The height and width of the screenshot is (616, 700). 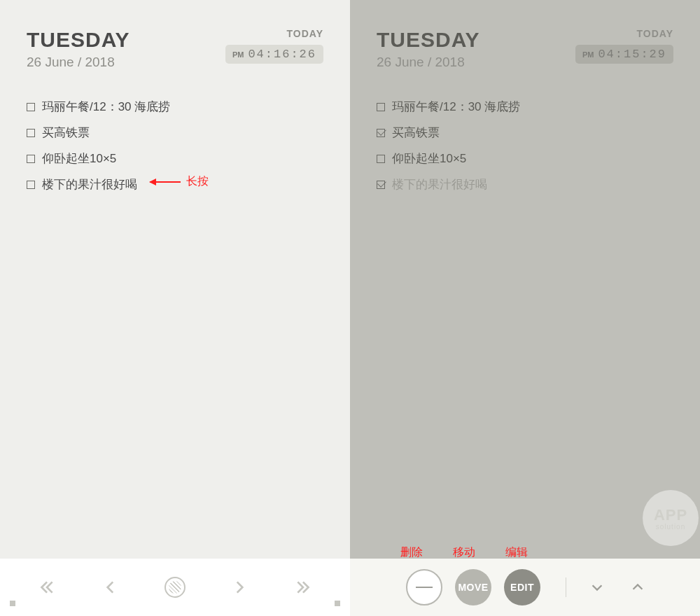 I want to click on nav-add-button, so click(x=175, y=587).